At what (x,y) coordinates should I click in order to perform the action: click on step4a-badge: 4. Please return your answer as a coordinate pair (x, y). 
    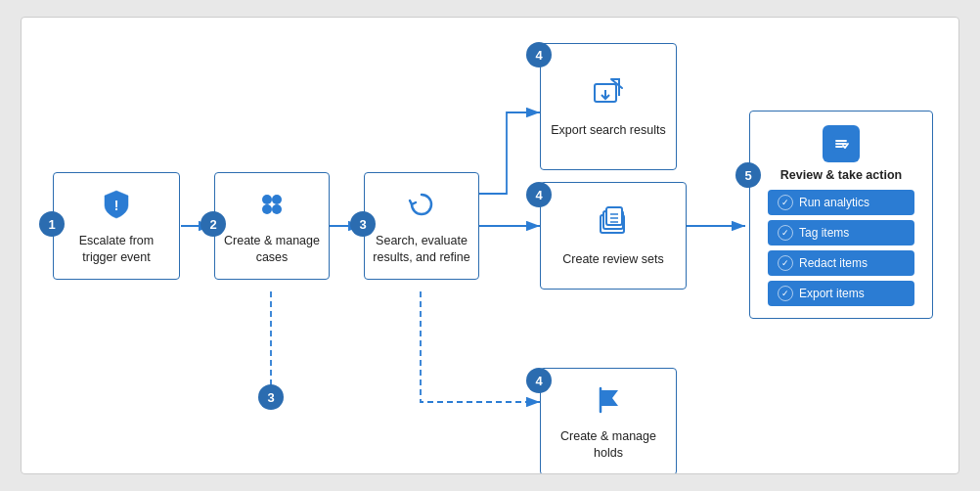
    Looking at the image, I should click on (539, 55).